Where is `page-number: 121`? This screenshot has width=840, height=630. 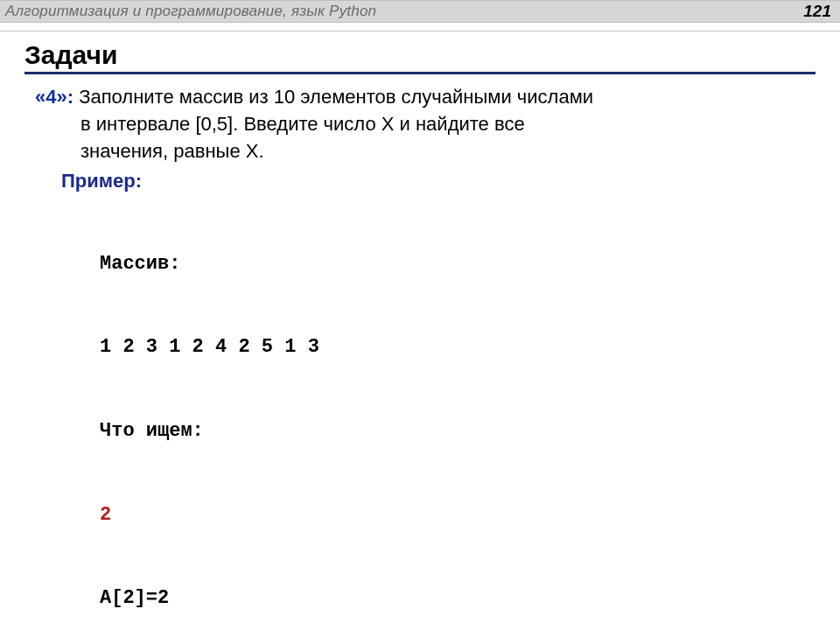
page-number: 121 is located at coordinates (817, 11).